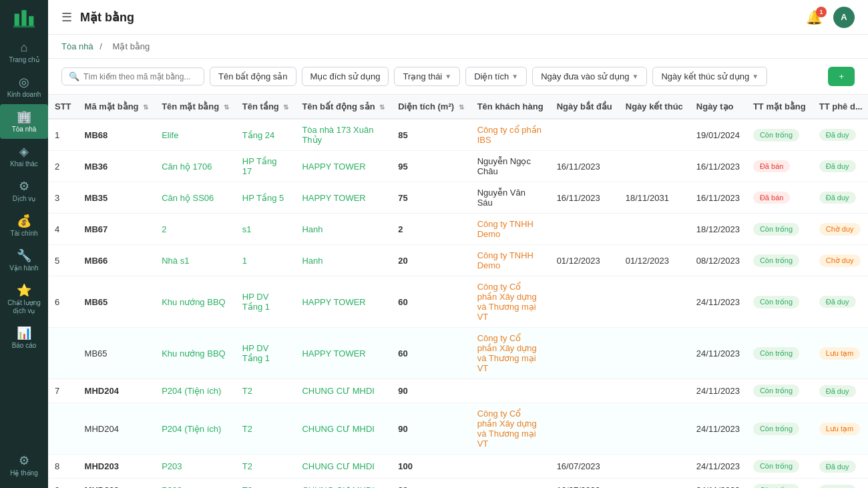 This screenshot has height=488, width=868. I want to click on filter-trang-thai: Trạng thái ▼, so click(427, 76).